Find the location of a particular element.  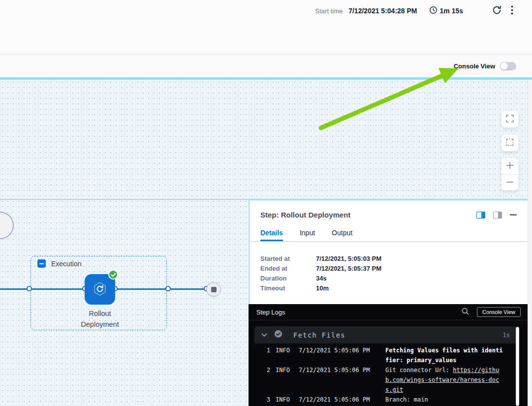

fullscreen-icon is located at coordinates (510, 119).